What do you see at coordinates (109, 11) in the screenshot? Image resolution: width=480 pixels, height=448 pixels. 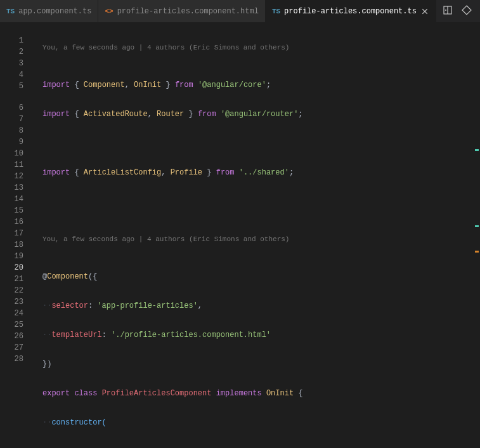 I see `html-icon: <>` at bounding box center [109, 11].